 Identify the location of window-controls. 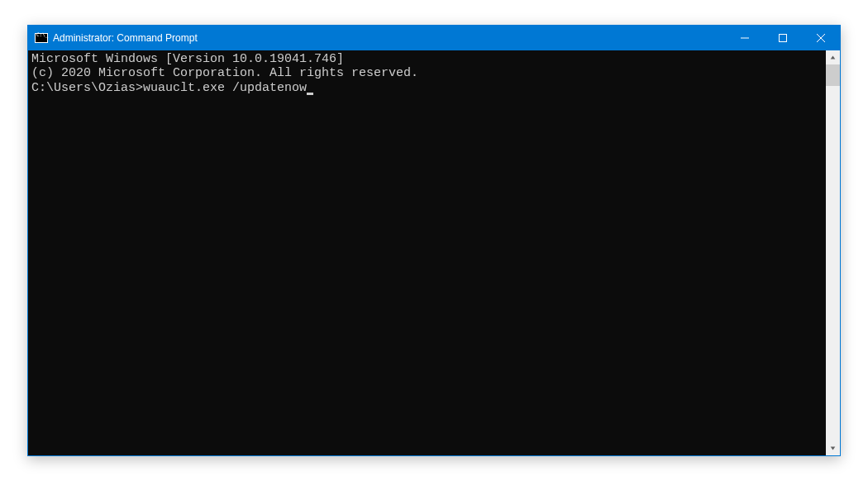
(783, 38).